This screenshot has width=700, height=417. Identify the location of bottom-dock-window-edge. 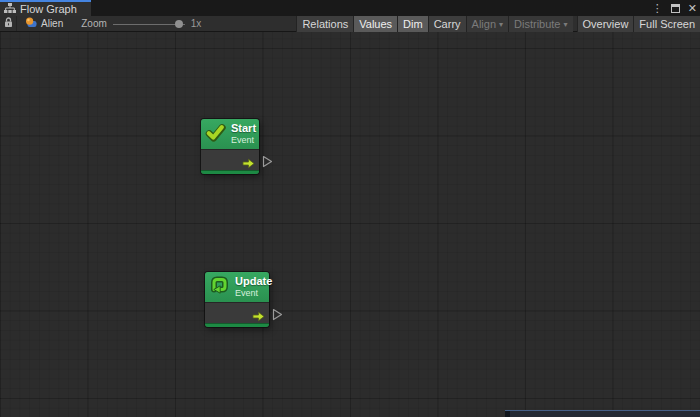
(602, 414).